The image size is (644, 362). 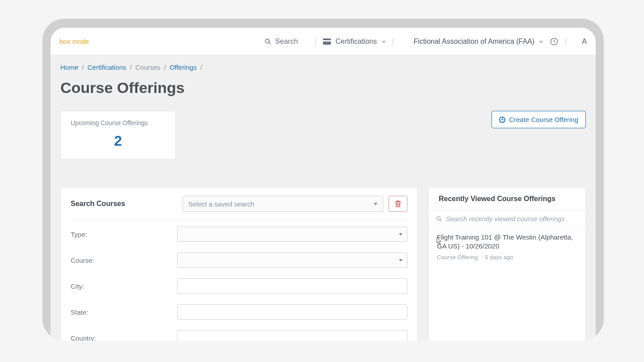 What do you see at coordinates (292, 234) in the screenshot?
I see `type-select` at bounding box center [292, 234].